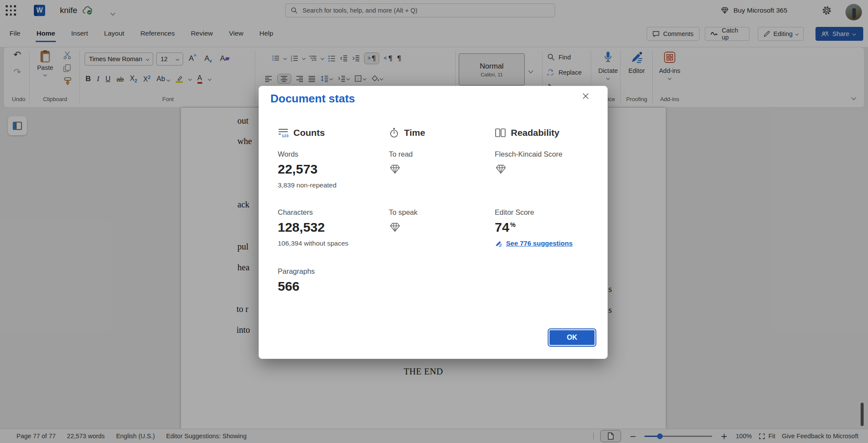 Image resolution: width=868 pixels, height=443 pixels. What do you see at coordinates (289, 286) in the screenshot?
I see `paragraphs-value: 566` at bounding box center [289, 286].